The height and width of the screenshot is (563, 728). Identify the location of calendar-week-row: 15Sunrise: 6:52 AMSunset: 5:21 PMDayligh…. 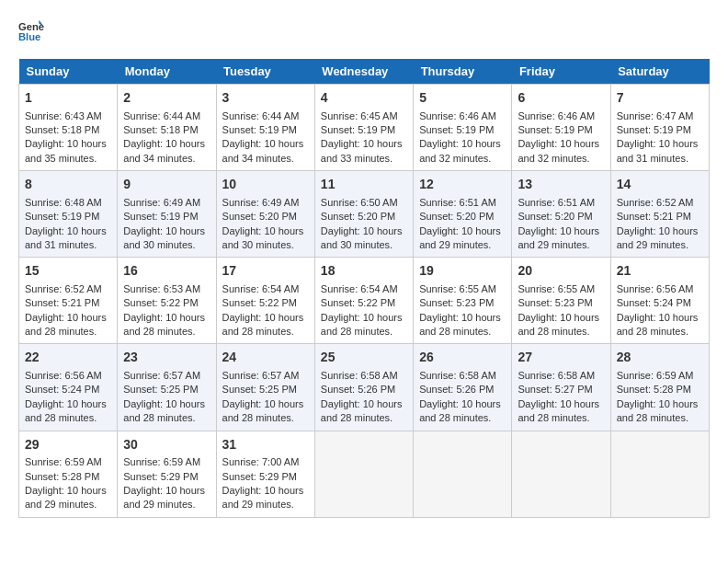
(364, 301).